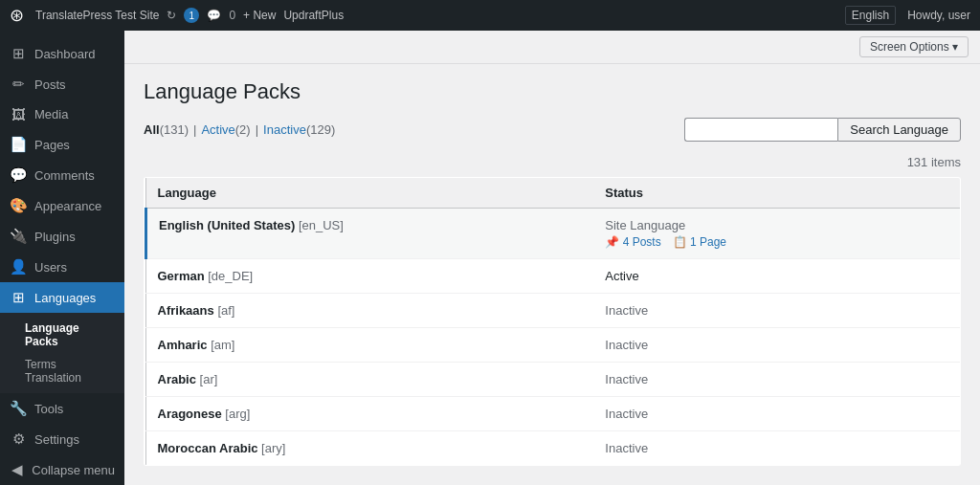  Describe the element at coordinates (761, 130) in the screenshot. I see `search-input` at that location.